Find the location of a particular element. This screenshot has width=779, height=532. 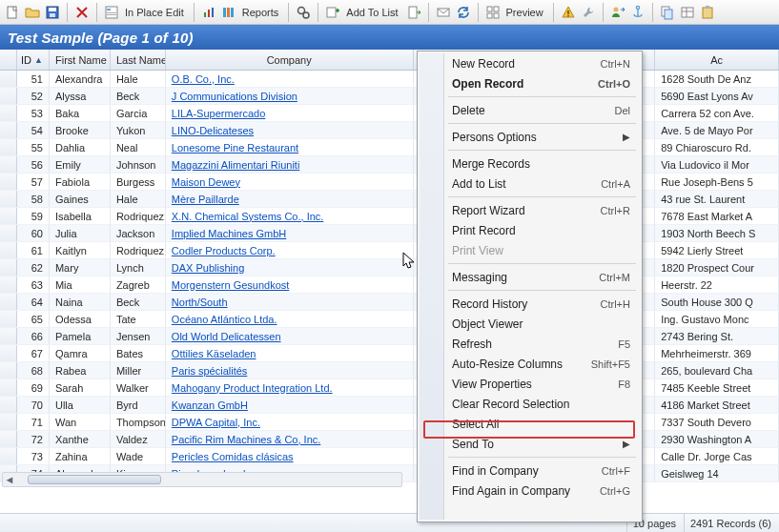

company-link: Lonesome Pine Restaurant is located at coordinates (235, 148).